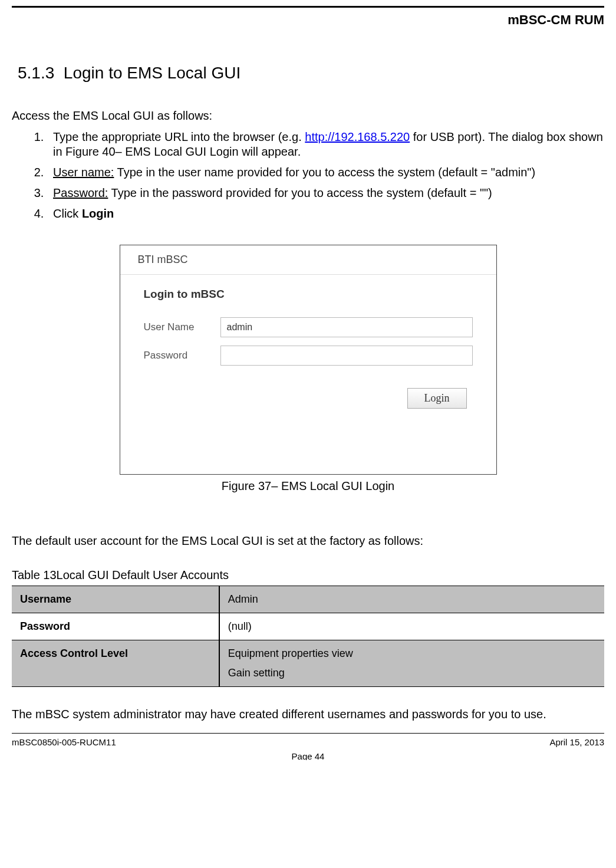 Image resolution: width=616 pixels, height=868 pixels. I want to click on steps-list: Type the appropriate URL into the browse…, so click(325, 176).